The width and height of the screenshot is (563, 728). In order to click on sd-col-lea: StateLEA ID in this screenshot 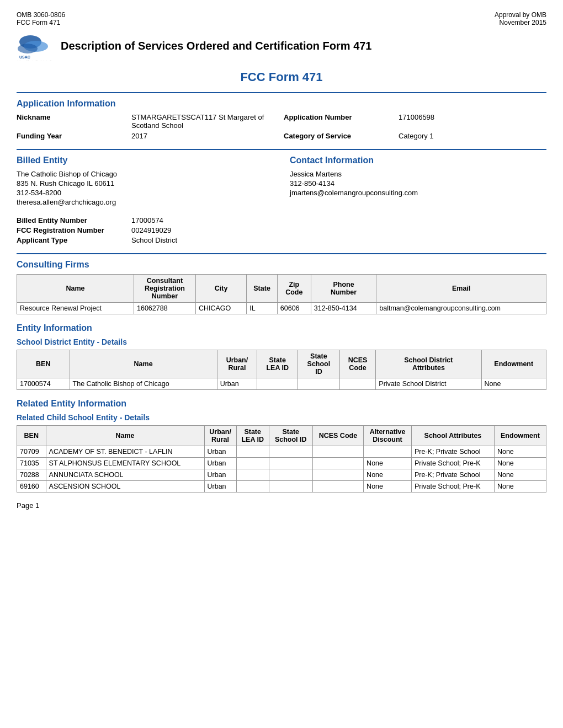, I will do `click(278, 364)`.